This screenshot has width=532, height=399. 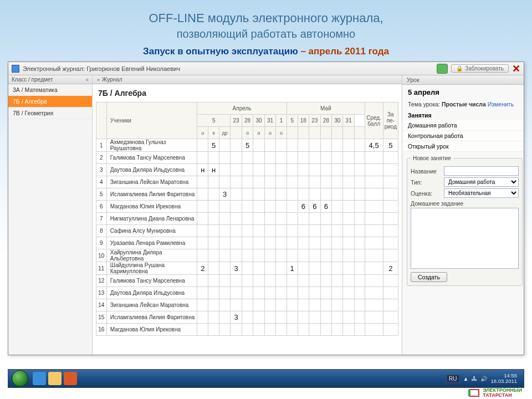 What do you see at coordinates (70, 378) in the screenshot?
I see `powerpoint-icon` at bounding box center [70, 378].